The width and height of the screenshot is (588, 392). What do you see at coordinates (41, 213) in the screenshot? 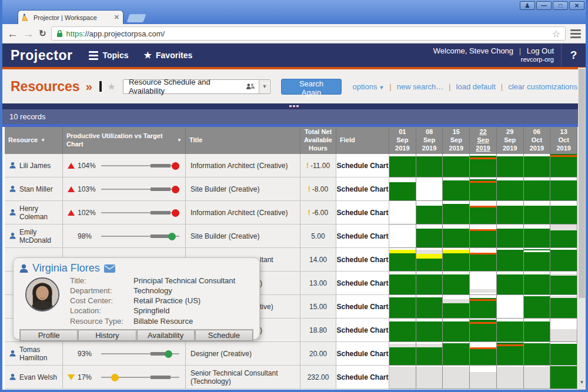
I see `resource-name: Henry Coleman` at bounding box center [41, 213].